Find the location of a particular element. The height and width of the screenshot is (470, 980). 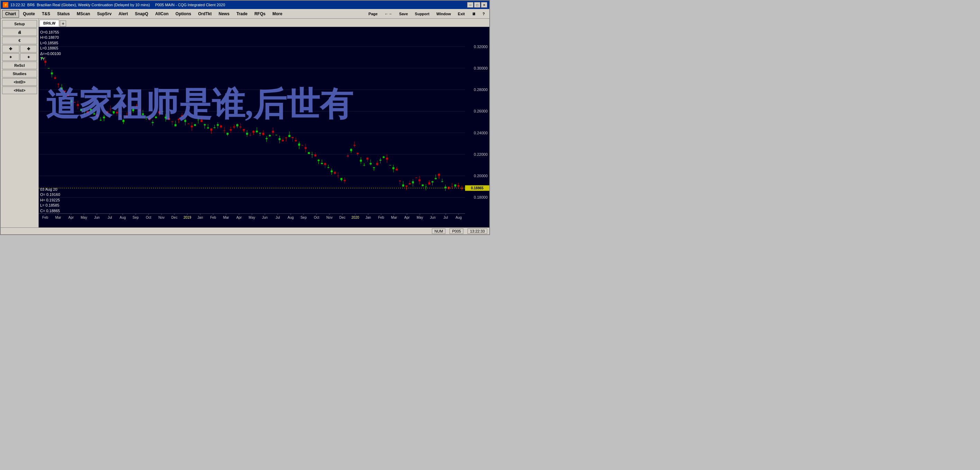

menu-right: Page ←→ Save Support Window Exit 🖥 ? is located at coordinates (427, 14).